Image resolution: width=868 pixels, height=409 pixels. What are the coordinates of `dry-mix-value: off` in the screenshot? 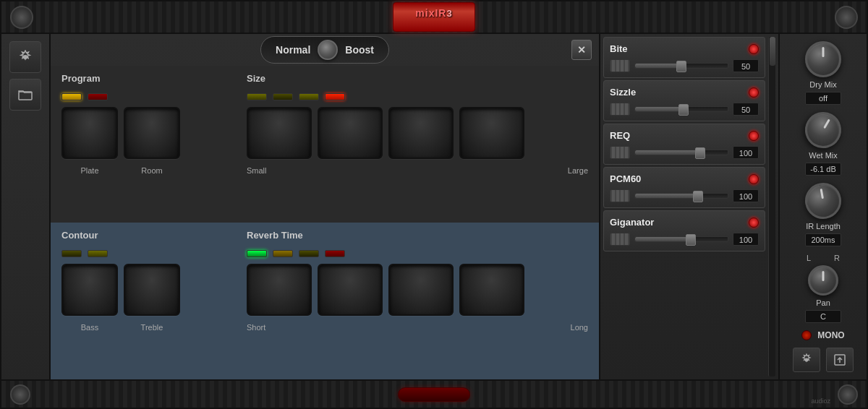 It's located at (823, 98).